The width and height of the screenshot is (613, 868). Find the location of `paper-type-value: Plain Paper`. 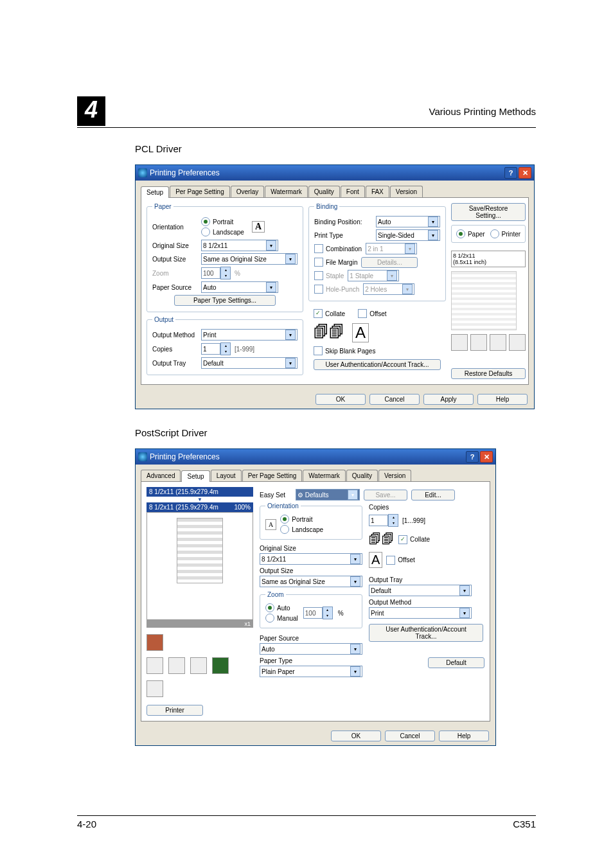

paper-type-value: Plain Paper is located at coordinates (278, 672).